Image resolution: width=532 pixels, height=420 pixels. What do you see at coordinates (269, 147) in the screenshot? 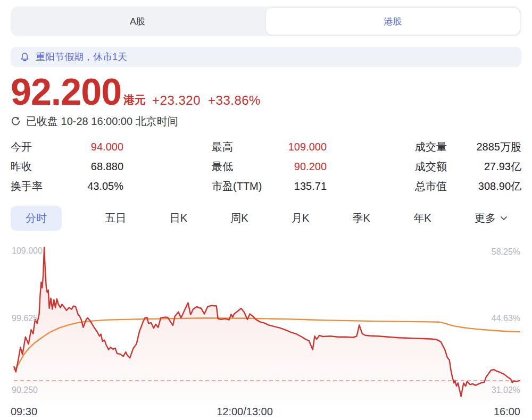
I see `stat-high: 最高 109.000` at bounding box center [269, 147].